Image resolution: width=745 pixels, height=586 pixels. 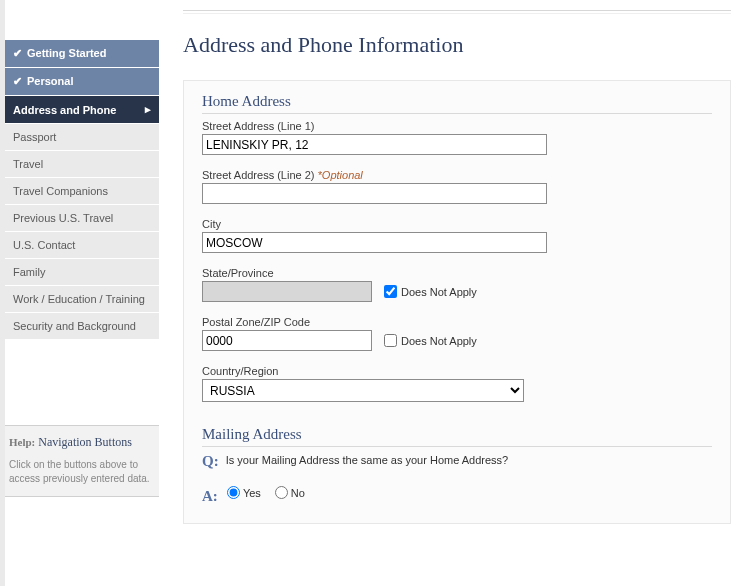 I want to click on field-label: Country/Region, so click(x=457, y=371).